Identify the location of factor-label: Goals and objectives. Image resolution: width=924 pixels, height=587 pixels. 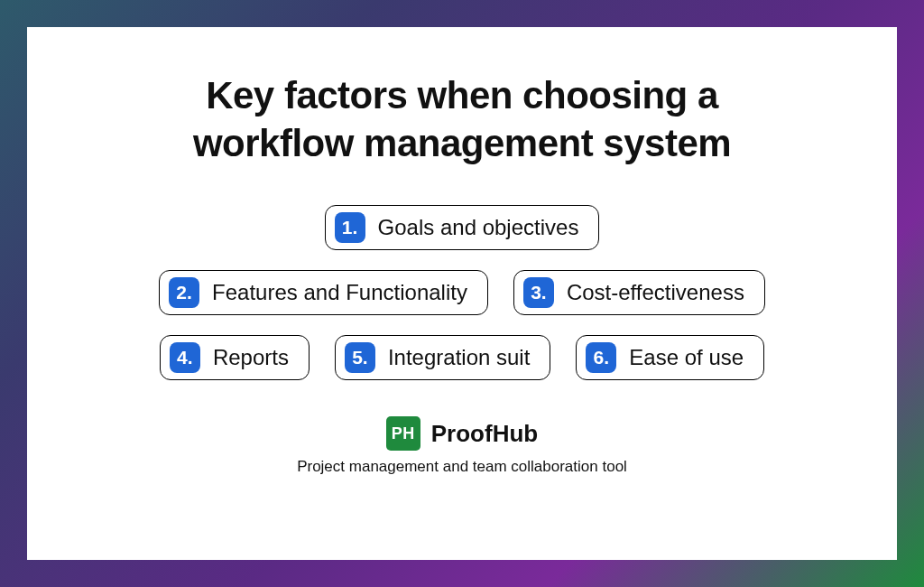
(478, 228).